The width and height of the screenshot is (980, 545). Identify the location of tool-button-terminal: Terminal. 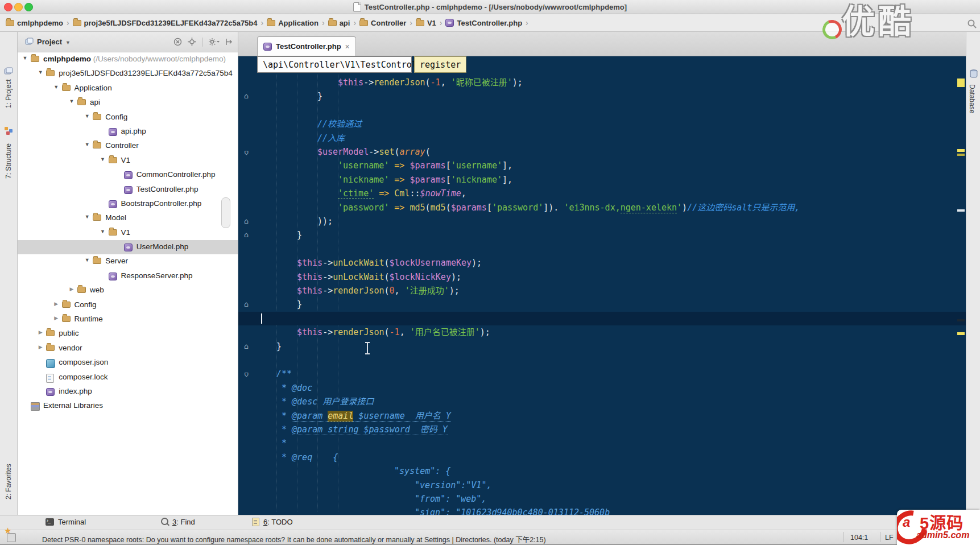
(66, 522).